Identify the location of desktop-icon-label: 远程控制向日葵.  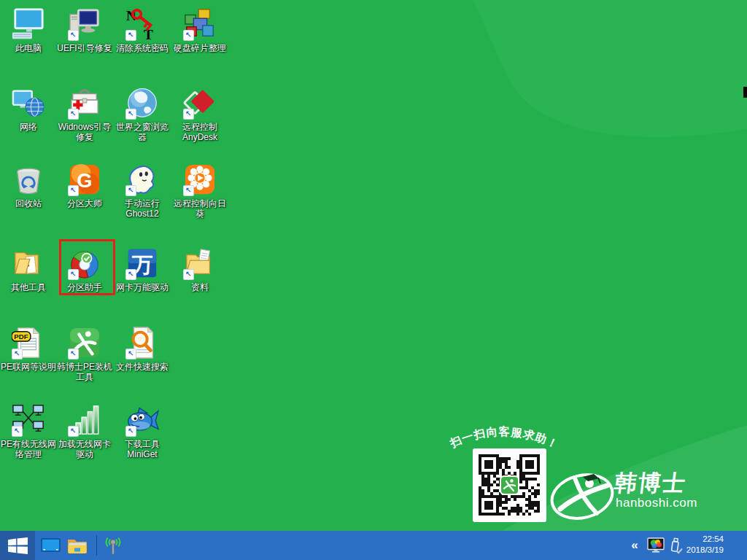
(200, 209).